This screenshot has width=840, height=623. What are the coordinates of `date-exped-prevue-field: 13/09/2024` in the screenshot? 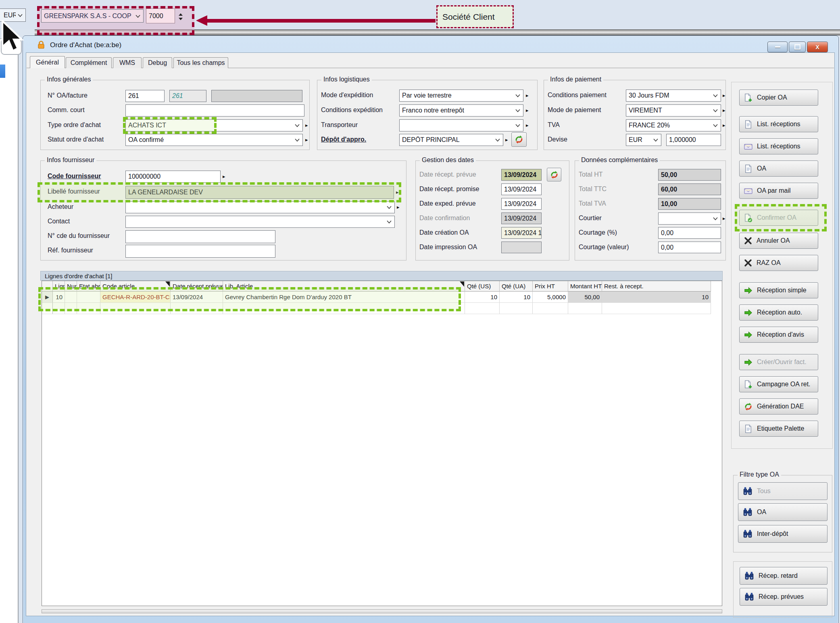 It's located at (521, 204).